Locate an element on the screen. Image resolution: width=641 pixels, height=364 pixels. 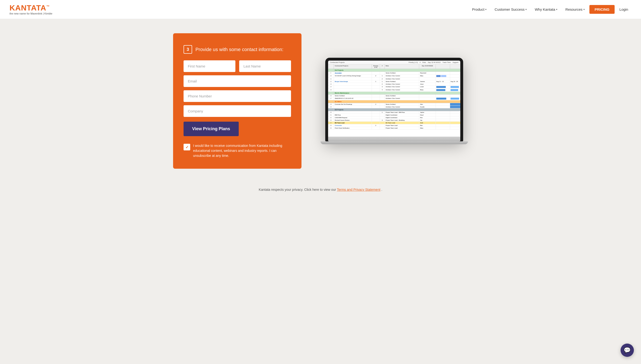
table-row: 24 DE Team Lead DE Team Lead Andi is located at coordinates (394, 123).